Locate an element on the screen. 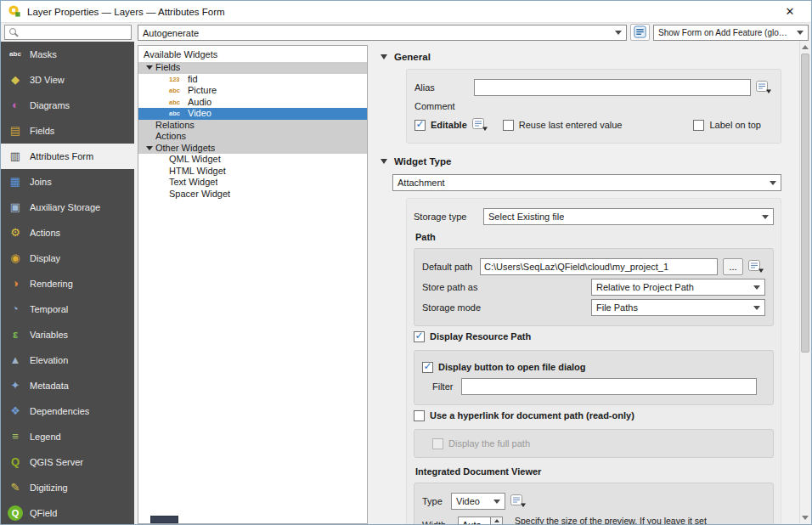  close-button: ✕ is located at coordinates (790, 12).